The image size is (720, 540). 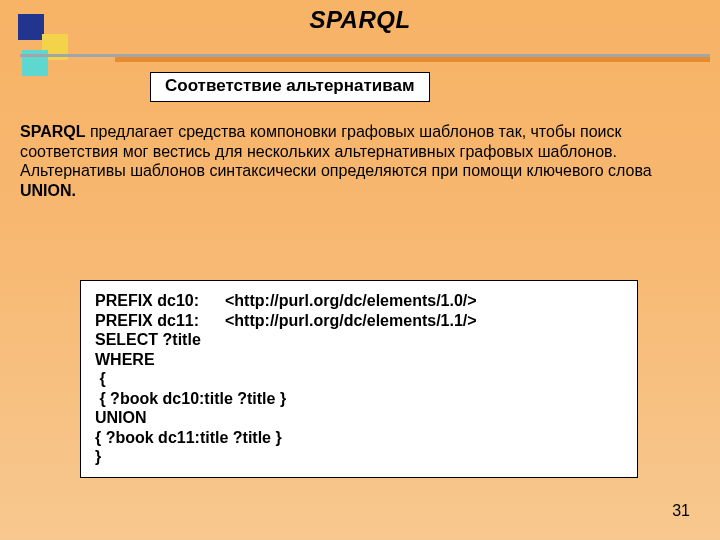 I want to click on prefix2-value: <http://purl.org/dc/elements/1.1/>, so click(x=351, y=320).